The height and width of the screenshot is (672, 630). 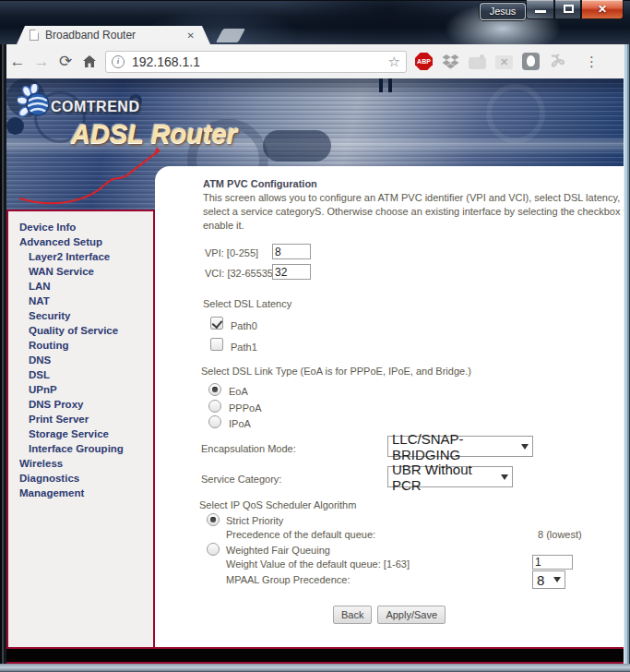 What do you see at coordinates (317, 564) in the screenshot?
I see `weight-value-label: Weight Value of the default queue: [1-63…` at bounding box center [317, 564].